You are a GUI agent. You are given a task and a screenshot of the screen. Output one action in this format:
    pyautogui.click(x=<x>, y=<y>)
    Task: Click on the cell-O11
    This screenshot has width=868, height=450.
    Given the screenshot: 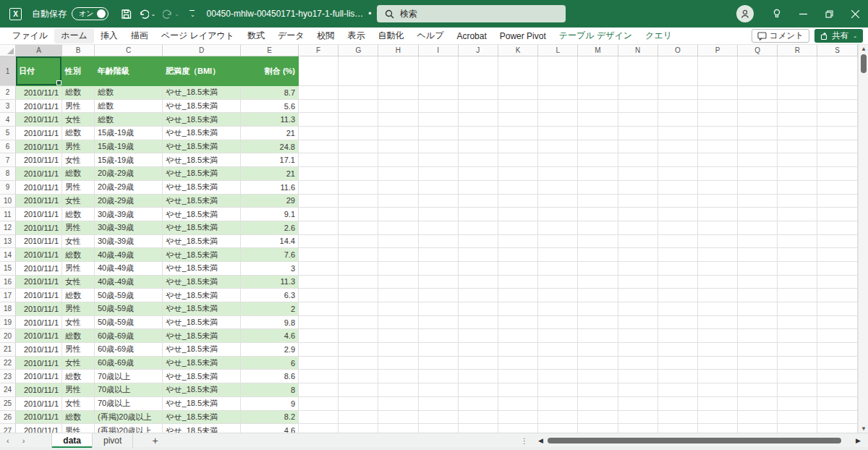 What is the action you would take?
    pyautogui.click(x=678, y=214)
    